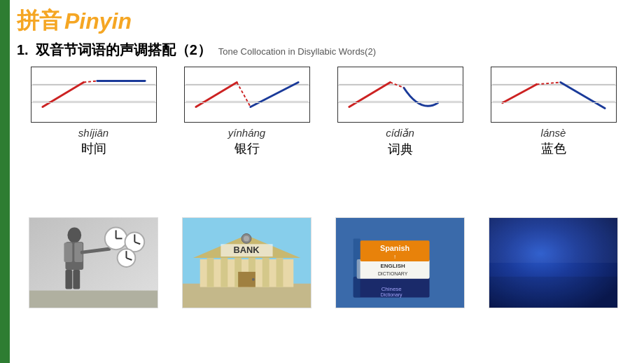  What do you see at coordinates (94, 149) in the screenshot?
I see `chinese-1: 时间` at bounding box center [94, 149].